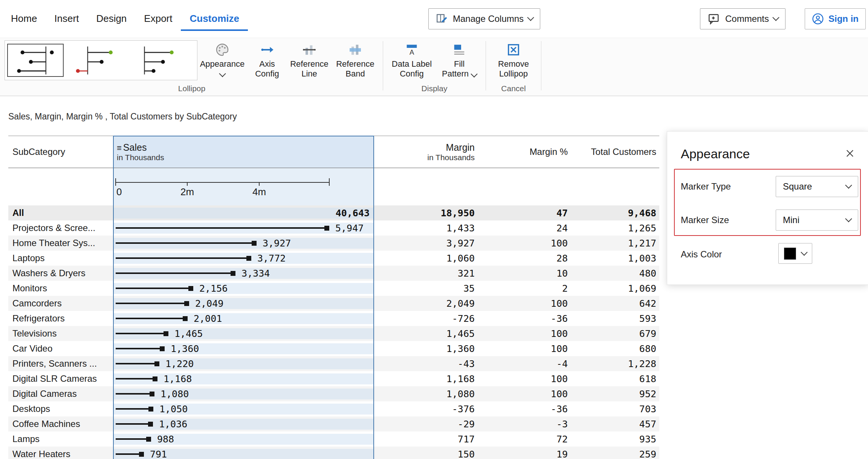 The height and width of the screenshot is (459, 868). I want to click on subcategory-cell: Monitors, so click(61, 288).